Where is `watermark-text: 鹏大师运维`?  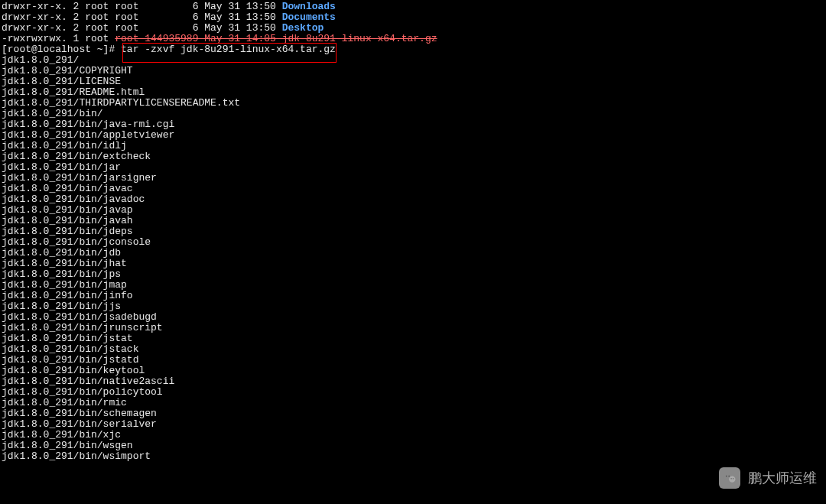 watermark-text: 鹏大师运维 is located at coordinates (782, 478).